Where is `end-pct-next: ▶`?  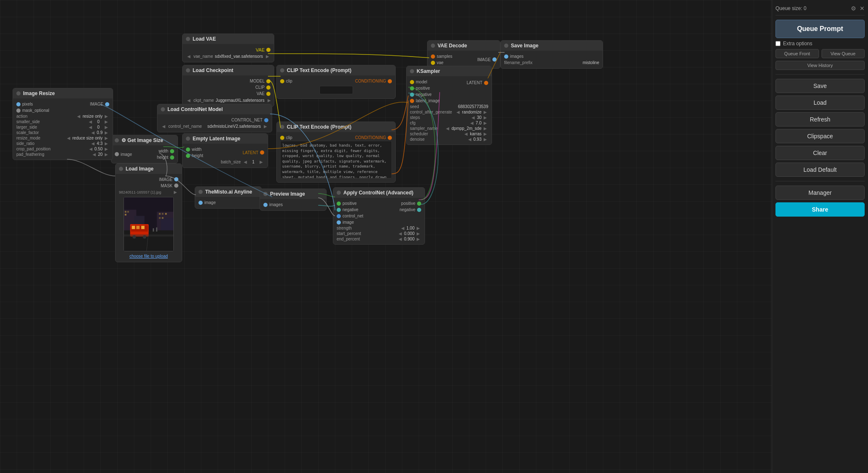 end-pct-next: ▶ is located at coordinates (418, 239).